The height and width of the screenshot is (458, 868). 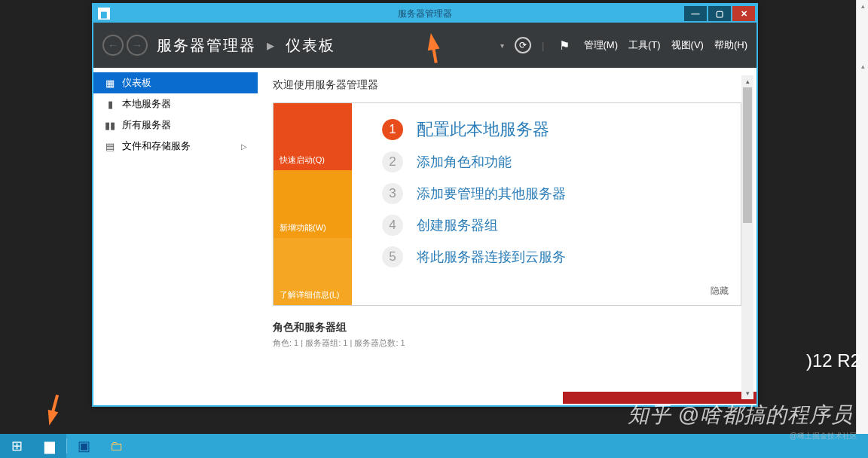 I want to click on annotation-arrow-icon, so click(x=51, y=421).